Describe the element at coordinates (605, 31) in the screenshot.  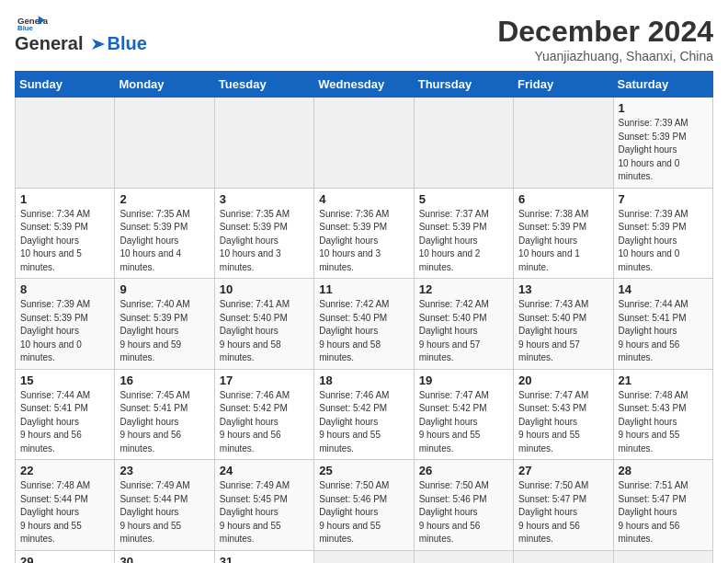
I see `month-title: December 2024` at that location.